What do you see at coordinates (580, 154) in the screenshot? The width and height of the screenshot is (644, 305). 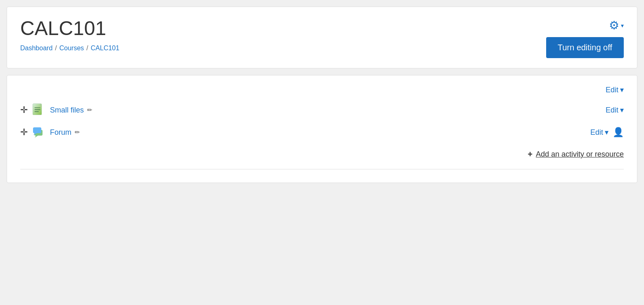 I see `add-activity-link: Add an activity or resource` at bounding box center [580, 154].